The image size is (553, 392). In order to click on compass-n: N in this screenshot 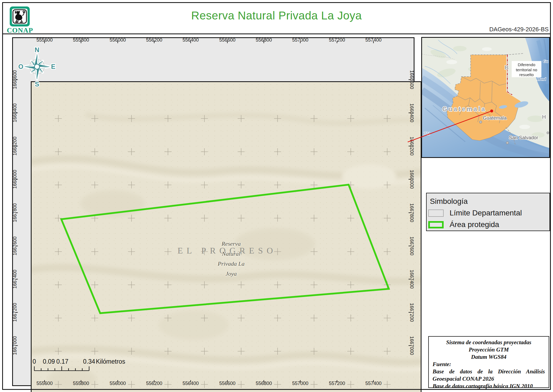, I will do `click(37, 50)`.